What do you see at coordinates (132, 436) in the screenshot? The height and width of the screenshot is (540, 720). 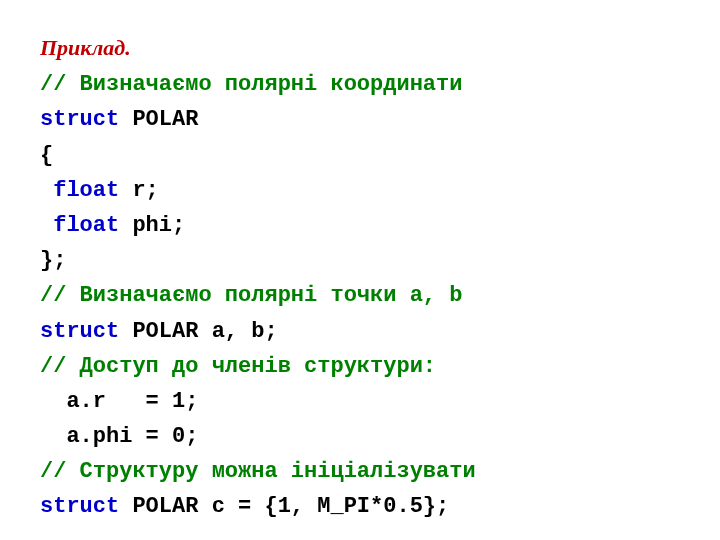 I see `code-text: a.phi = 0;` at bounding box center [132, 436].